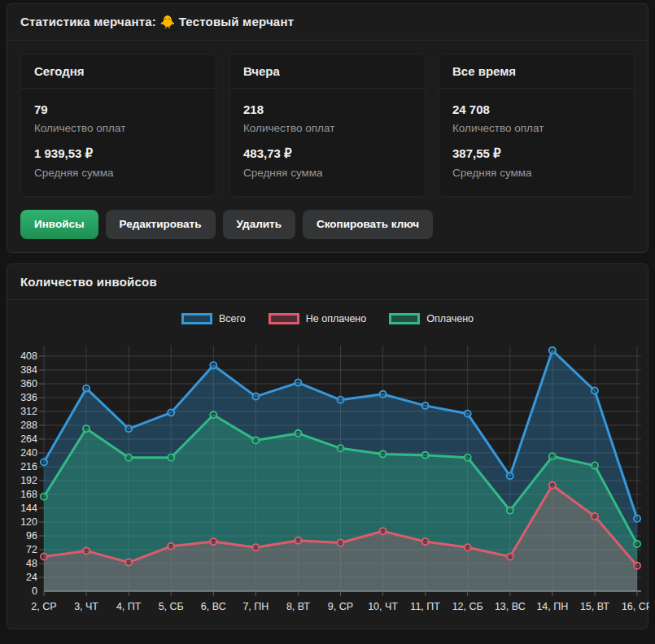  Describe the element at coordinates (29, 481) in the screenshot. I see `svg-text: 192` at that location.